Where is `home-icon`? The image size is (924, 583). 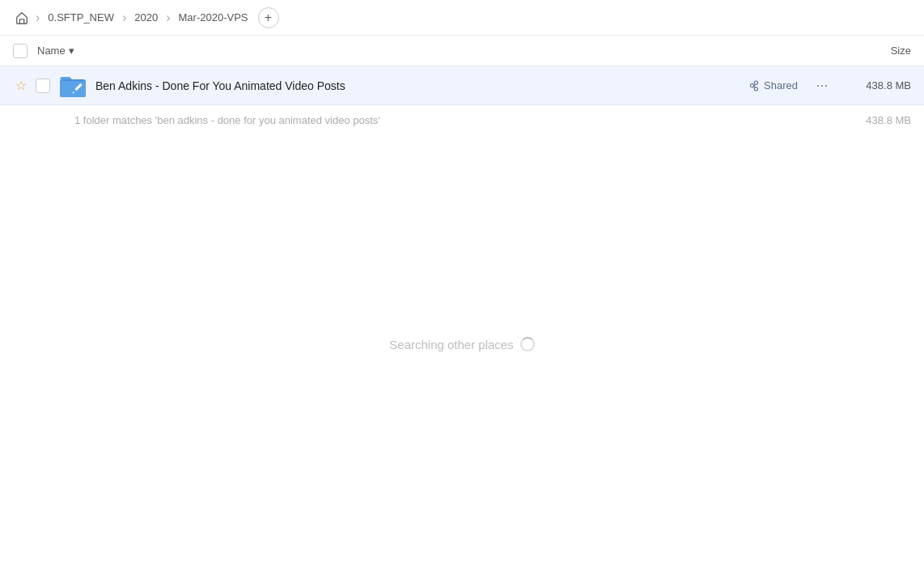 home-icon is located at coordinates (22, 18).